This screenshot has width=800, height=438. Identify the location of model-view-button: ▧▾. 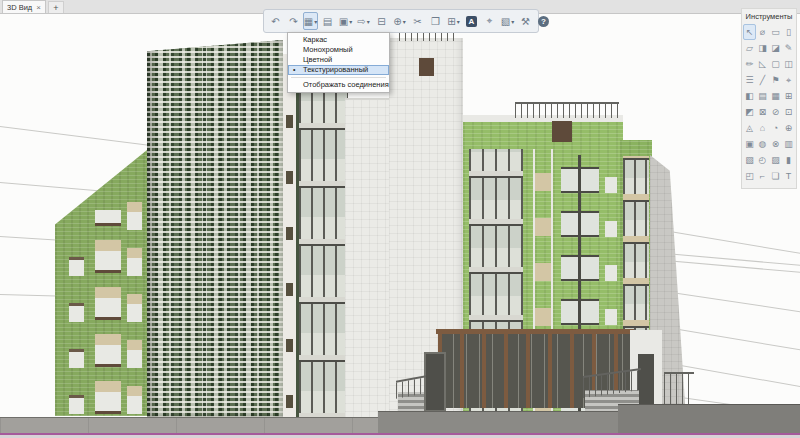
(508, 21).